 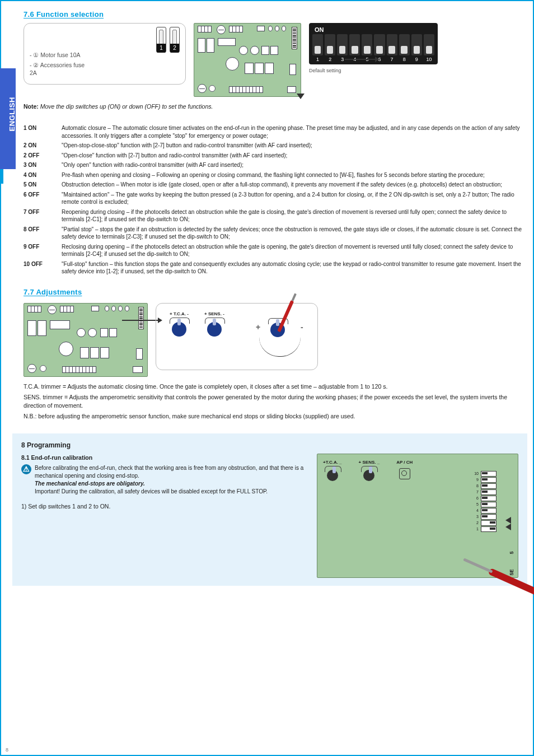 I want to click on tca-description: T.C.A. trimmer = Adjusts the automatic c…, so click(x=274, y=386).